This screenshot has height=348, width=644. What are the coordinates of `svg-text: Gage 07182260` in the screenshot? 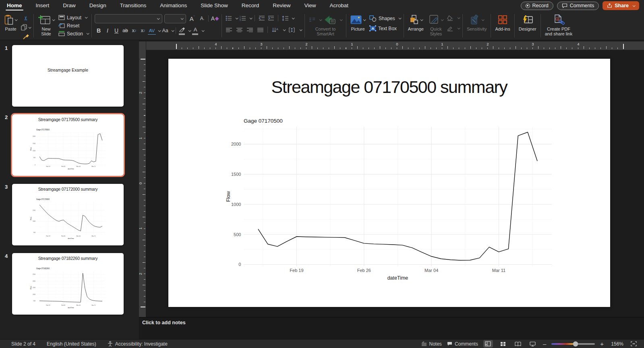 It's located at (43, 269).